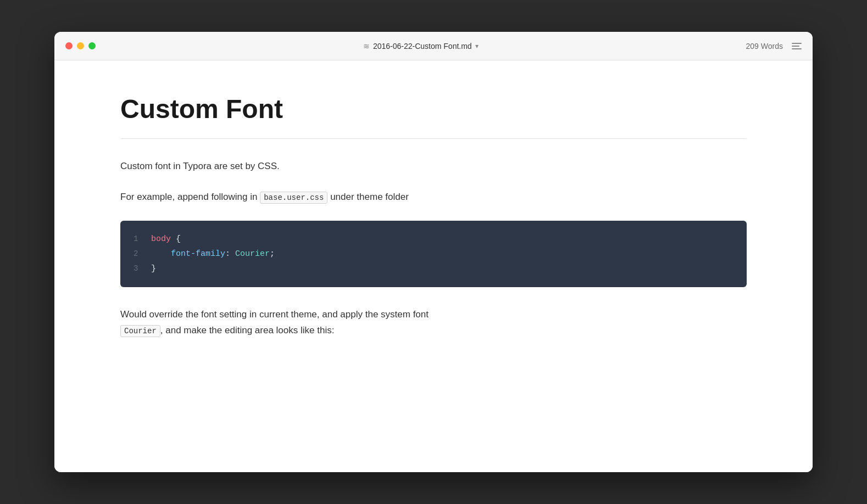 The image size is (867, 504). What do you see at coordinates (80, 46) in the screenshot?
I see `traffic-lights` at bounding box center [80, 46].